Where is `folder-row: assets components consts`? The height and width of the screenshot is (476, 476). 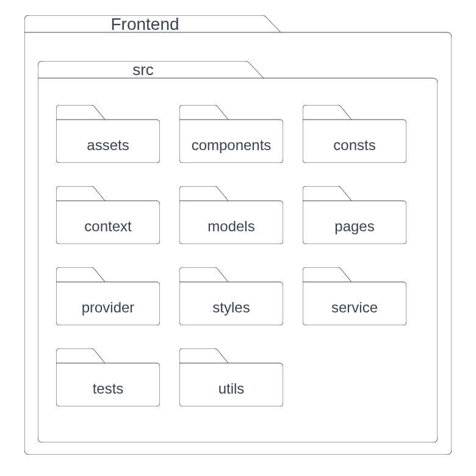
folder-row: assets components consts is located at coordinates (239, 134).